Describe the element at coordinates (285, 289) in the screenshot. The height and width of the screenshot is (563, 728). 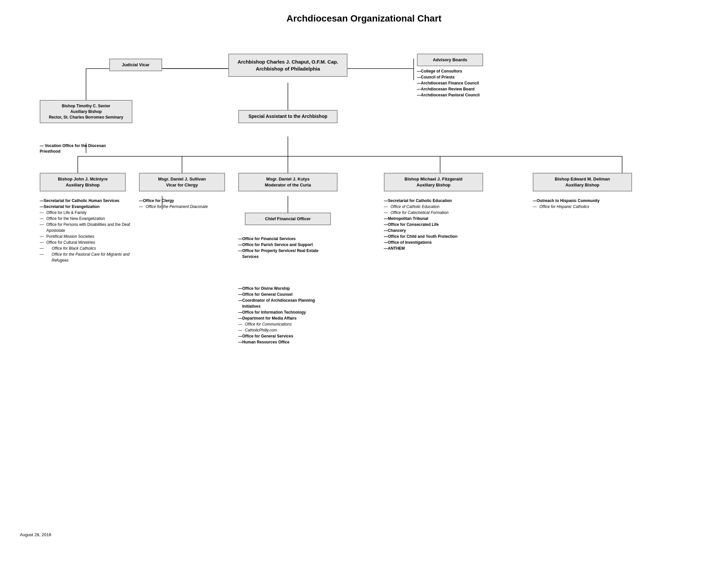
I see `kd-item-0: Office for Divine Worship` at that location.